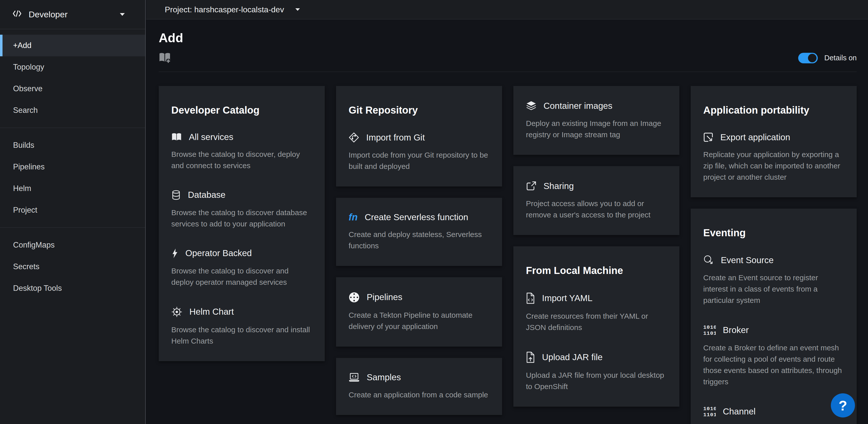 The image size is (868, 424). I want to click on sidebar-item-project: Project, so click(73, 210).